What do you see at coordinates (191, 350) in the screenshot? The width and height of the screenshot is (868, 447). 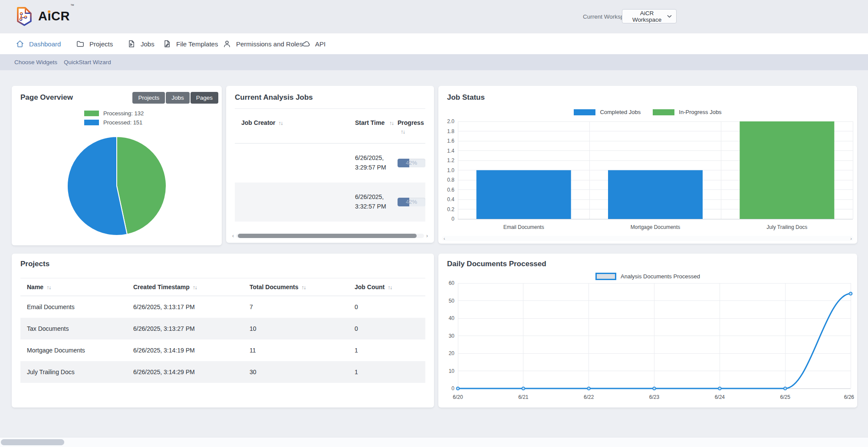 I see `project-created-cell: 6/26/2025, 3:14:19 PM` at bounding box center [191, 350].